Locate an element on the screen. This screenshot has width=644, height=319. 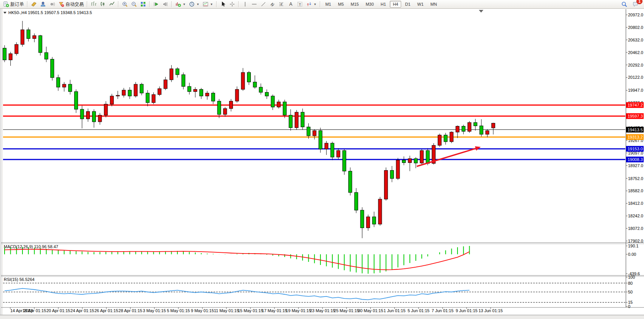
price-tick-label: 18242.0 is located at coordinates (636, 216).